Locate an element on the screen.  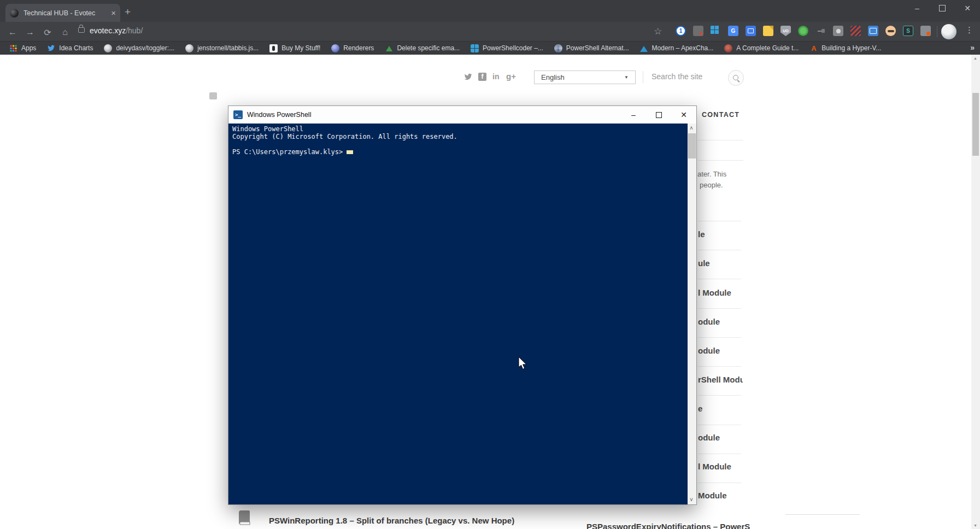
select-arrow-icon: ▼ is located at coordinates (626, 78).